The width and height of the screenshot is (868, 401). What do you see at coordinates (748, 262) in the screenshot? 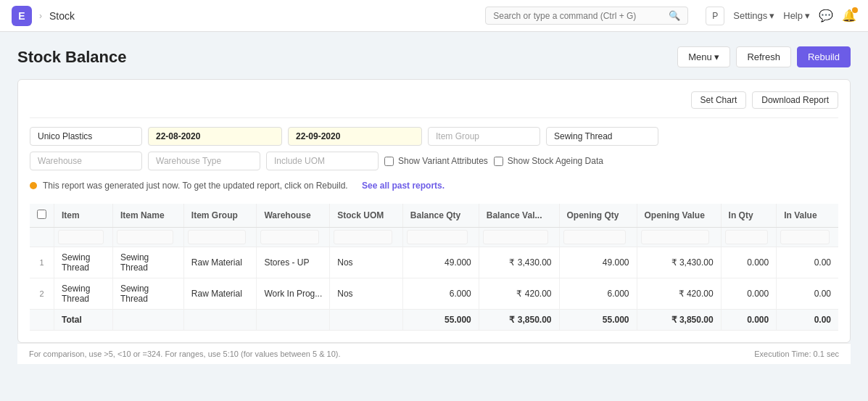
I see `cell-in-qty: 0.000` at bounding box center [748, 262].